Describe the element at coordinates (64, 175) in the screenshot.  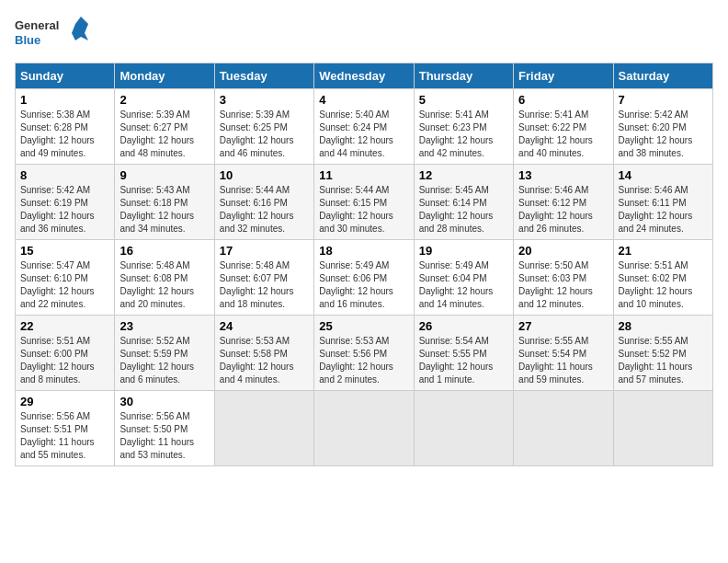
I see `day-number: 8` at that location.